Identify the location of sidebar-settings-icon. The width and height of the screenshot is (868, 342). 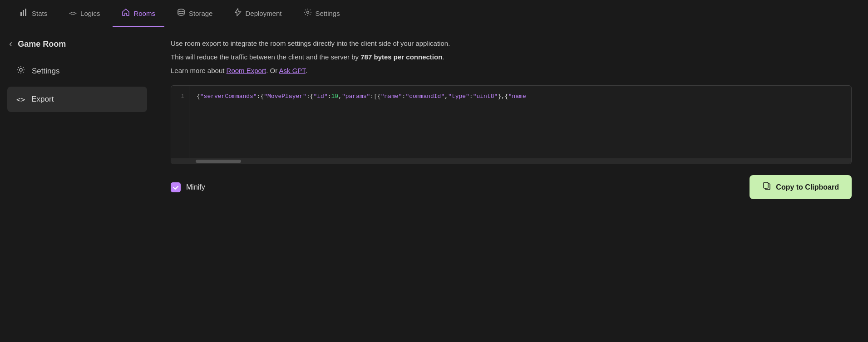
(21, 71).